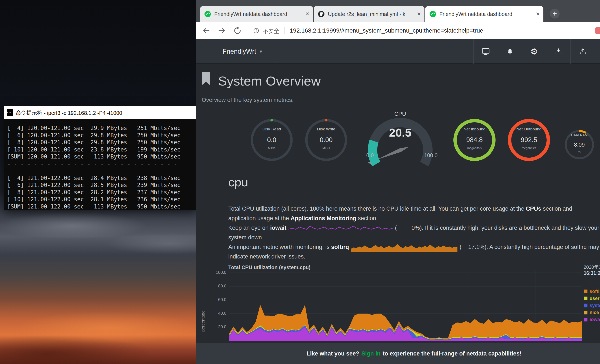  I want to click on text: %). If it is constantly high, your disks…, so click(507, 228).